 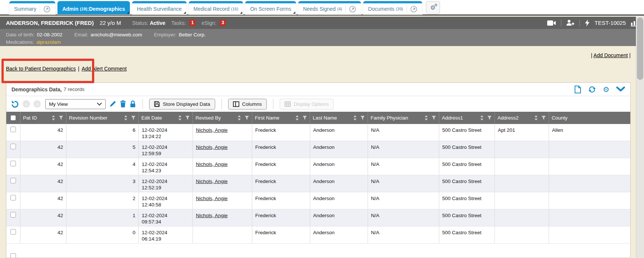 I want to click on store-displayed-data-button: Store Displayed Data, so click(x=182, y=104).